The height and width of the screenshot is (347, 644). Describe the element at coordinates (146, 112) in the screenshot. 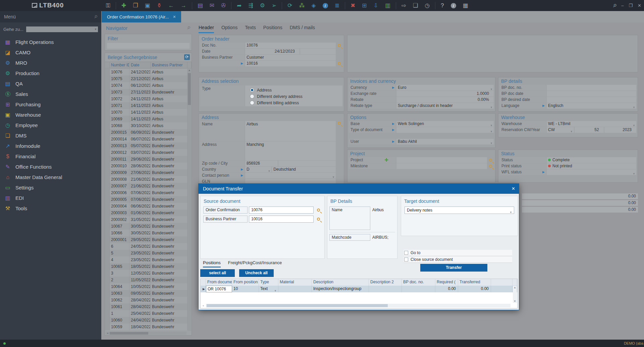

I see `table-row: 1007014/11/2023Airbus` at that location.